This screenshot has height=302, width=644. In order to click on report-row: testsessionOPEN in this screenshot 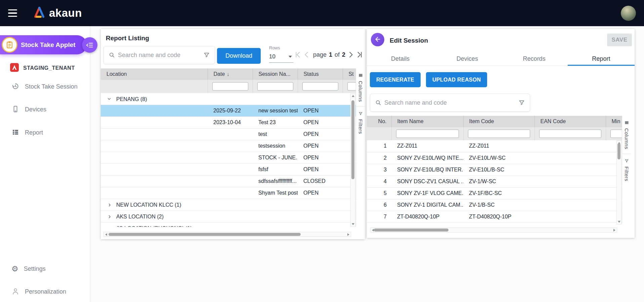, I will do `click(228, 146)`.